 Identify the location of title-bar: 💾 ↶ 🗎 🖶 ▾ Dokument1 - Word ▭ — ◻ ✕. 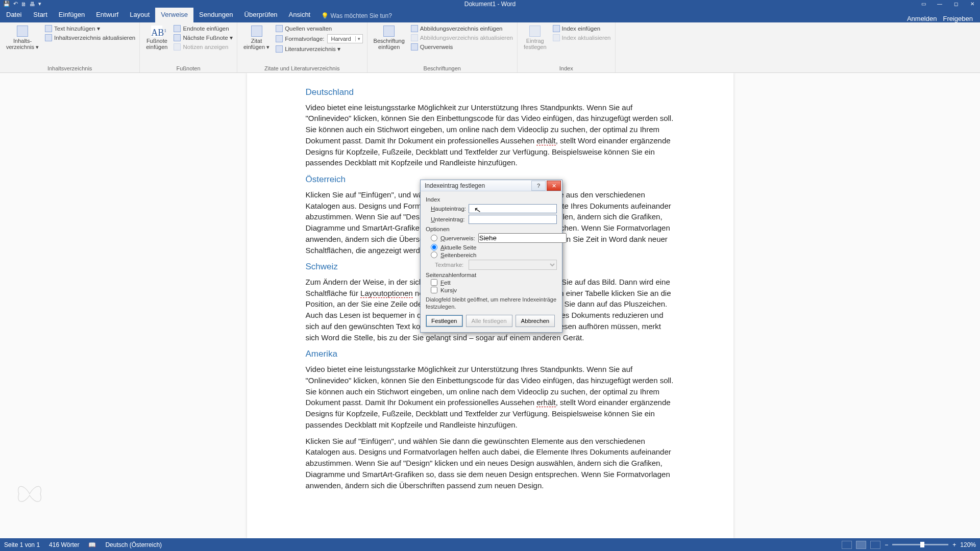
(490, 4).